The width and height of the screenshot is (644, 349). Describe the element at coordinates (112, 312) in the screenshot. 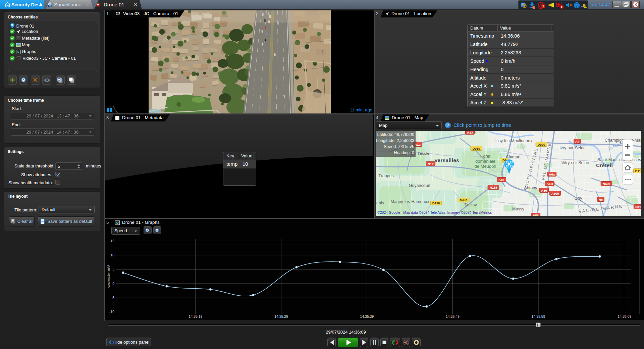

I see `svg-text: -10` at that location.